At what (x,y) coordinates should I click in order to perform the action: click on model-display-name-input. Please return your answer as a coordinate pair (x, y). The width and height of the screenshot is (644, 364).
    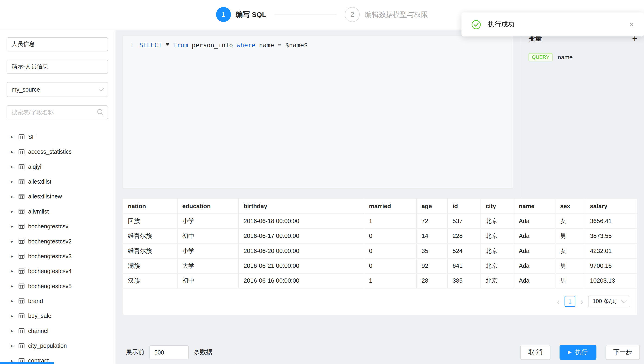
    Looking at the image, I should click on (58, 67).